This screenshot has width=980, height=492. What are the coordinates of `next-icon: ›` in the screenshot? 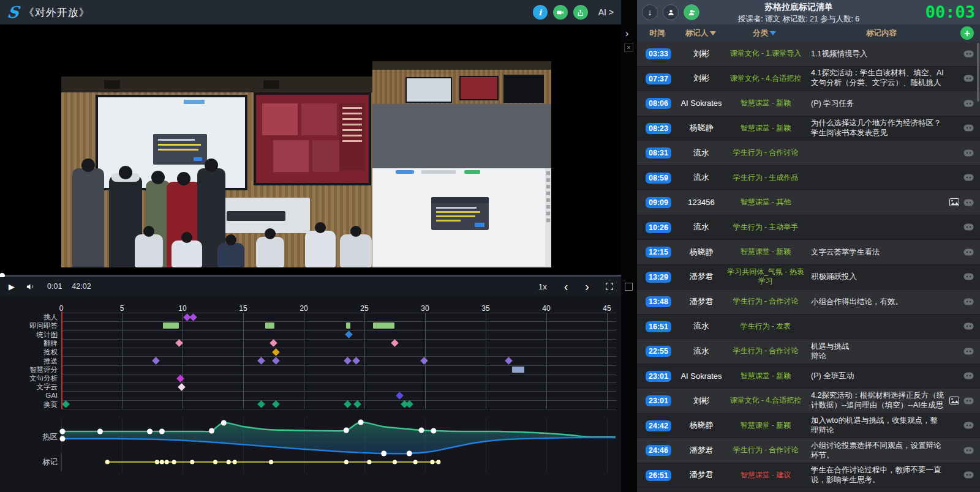 It's located at (587, 286).